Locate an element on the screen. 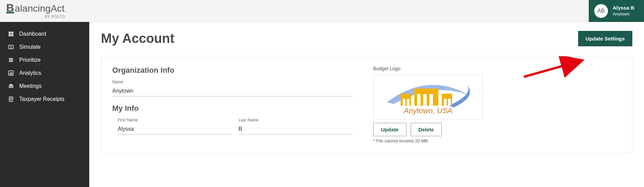 This screenshot has width=644, height=187. brand-logo: B alancingAct. BY POLCO is located at coordinates (33, 11).